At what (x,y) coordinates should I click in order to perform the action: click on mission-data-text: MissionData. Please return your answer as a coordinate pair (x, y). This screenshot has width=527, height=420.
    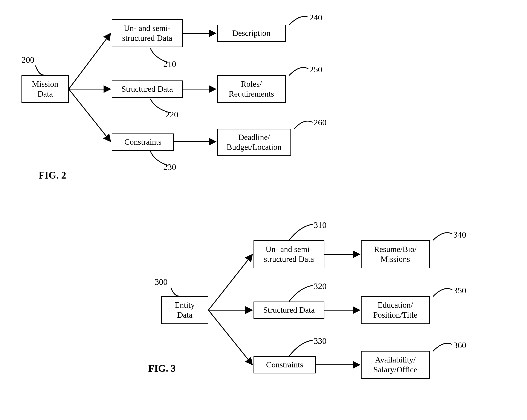
    Looking at the image, I should click on (45, 89).